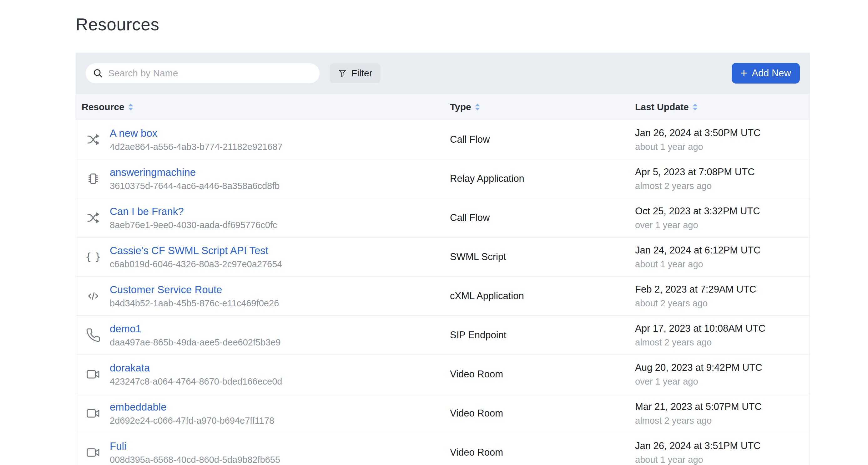 Image resolution: width=868 pixels, height=465 pixels. What do you see at coordinates (93, 179) in the screenshot?
I see `chip-icon` at bounding box center [93, 179].